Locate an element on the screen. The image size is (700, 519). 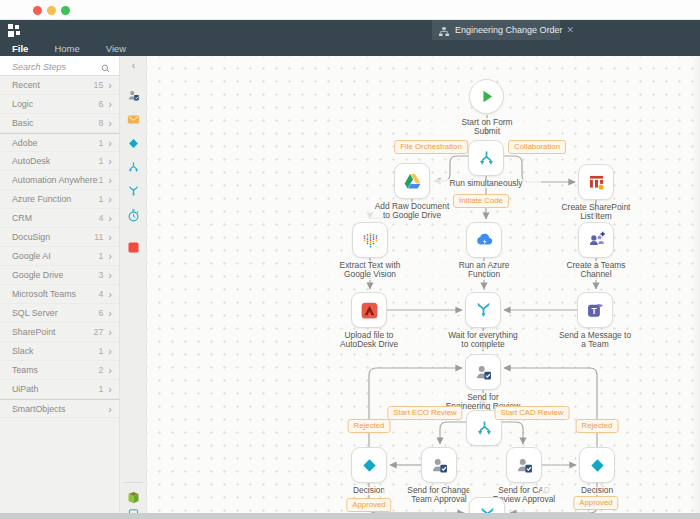
app-logo-icon is located at coordinates (14, 30).